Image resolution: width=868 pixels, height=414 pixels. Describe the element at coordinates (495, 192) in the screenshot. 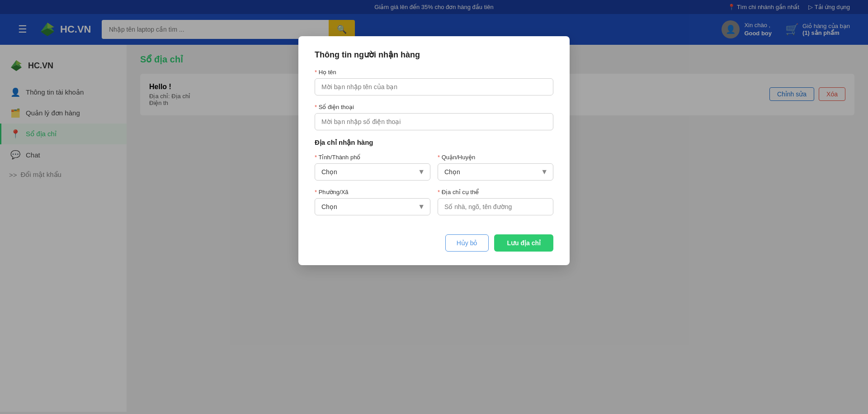

I see `specific-address-label: * Địa chỉ cụ thể` at that location.